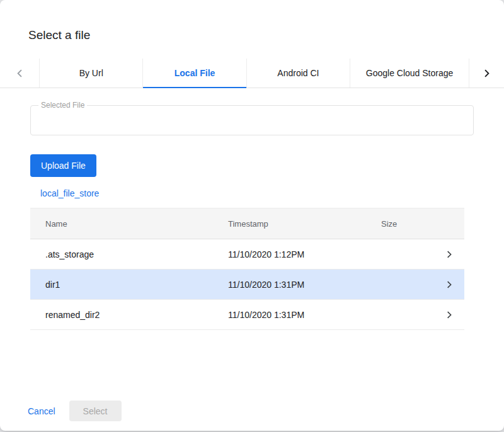  What do you see at coordinates (69, 193) in the screenshot?
I see `breadcrumb-local-file-store: local_file_store` at bounding box center [69, 193].